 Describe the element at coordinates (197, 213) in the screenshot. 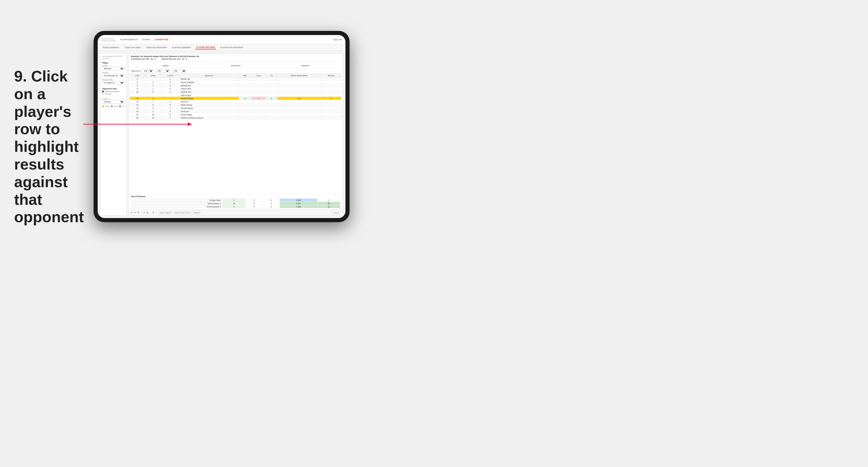

I see `watch-button: Watch ▾` at that location.